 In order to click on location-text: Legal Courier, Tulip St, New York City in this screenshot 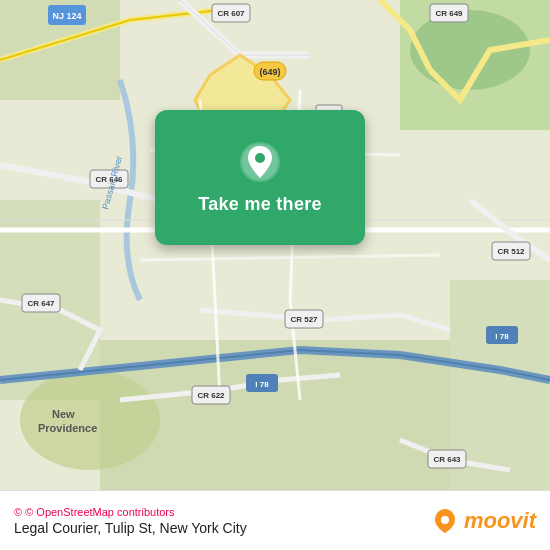, I will do `click(130, 528)`.